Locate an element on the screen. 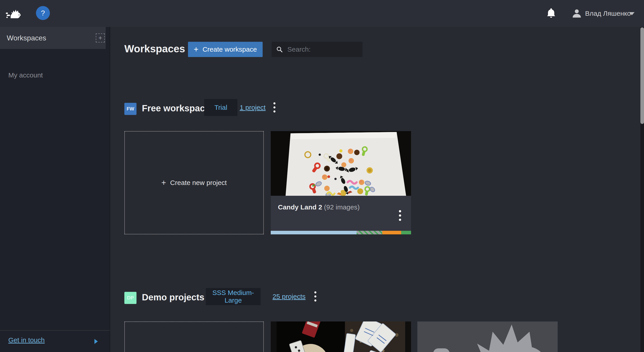  search-box is located at coordinates (317, 49).